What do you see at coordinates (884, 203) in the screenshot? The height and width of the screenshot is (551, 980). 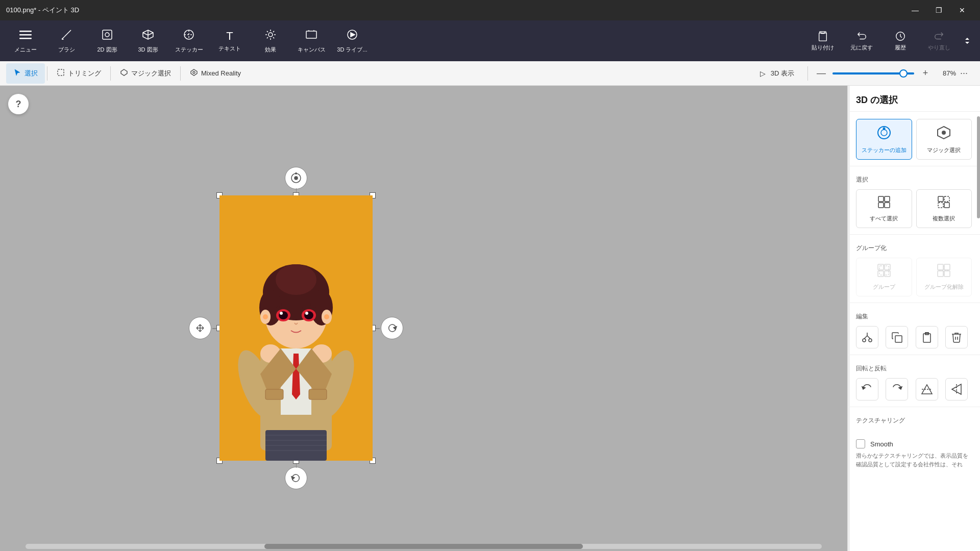 I see `select-all-icon` at bounding box center [884, 203].